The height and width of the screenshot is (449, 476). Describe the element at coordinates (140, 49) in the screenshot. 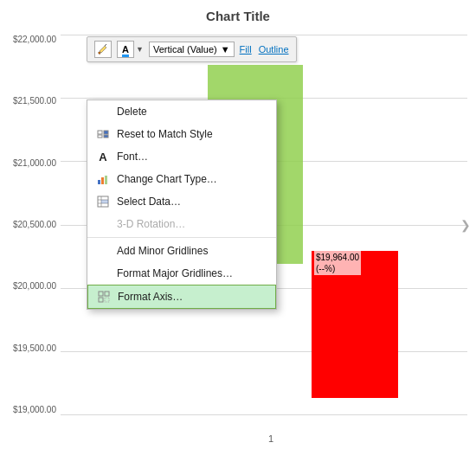

I see `dropdown-arrow-icon: ▼` at that location.